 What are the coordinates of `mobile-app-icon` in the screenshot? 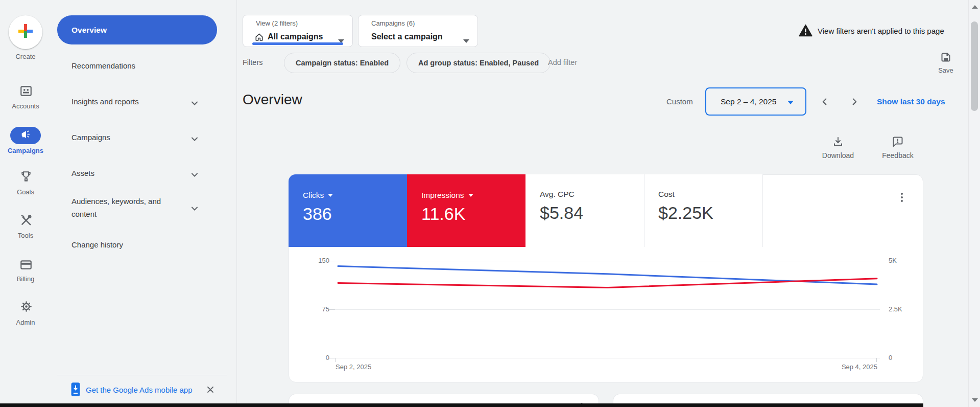 It's located at (76, 390).